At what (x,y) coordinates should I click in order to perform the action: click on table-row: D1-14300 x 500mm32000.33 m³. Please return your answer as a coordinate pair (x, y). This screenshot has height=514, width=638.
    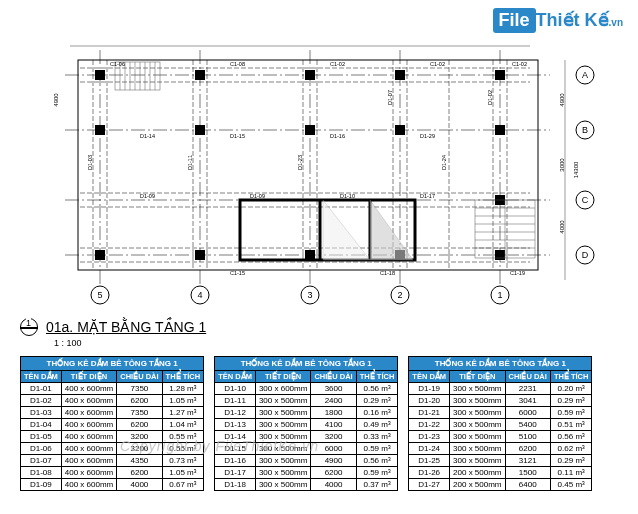
    Looking at the image, I should click on (306, 437).